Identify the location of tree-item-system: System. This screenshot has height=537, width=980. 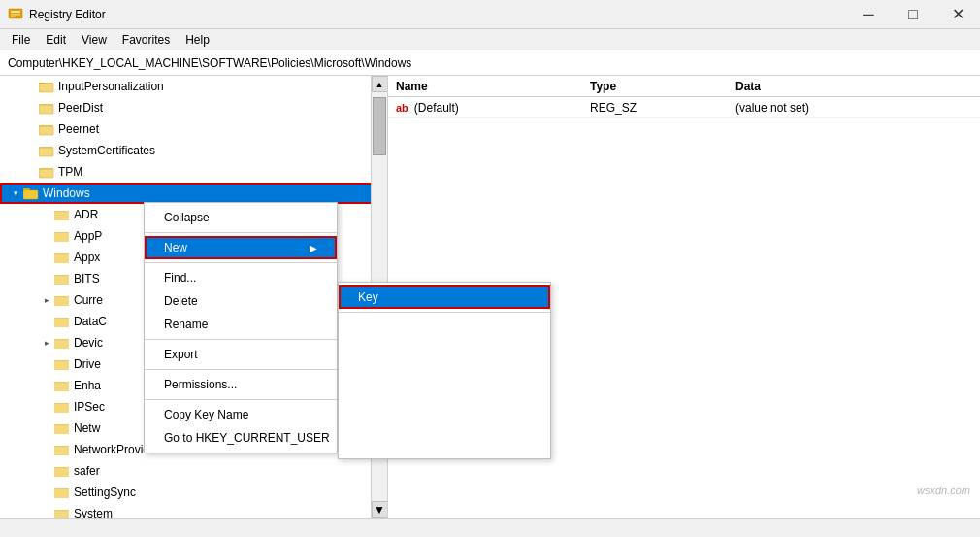
(194, 511).